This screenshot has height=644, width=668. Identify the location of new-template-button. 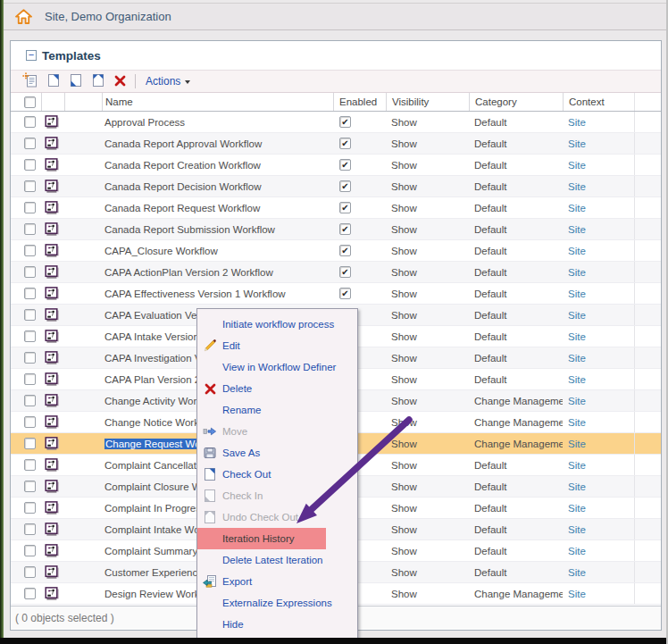
(30, 81).